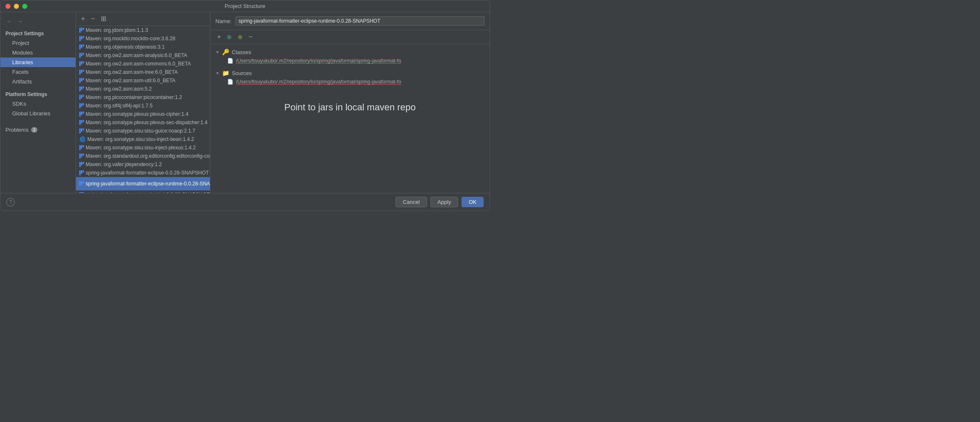  What do you see at coordinates (226, 52) in the screenshot?
I see `classes-icon: 🔑` at bounding box center [226, 52].